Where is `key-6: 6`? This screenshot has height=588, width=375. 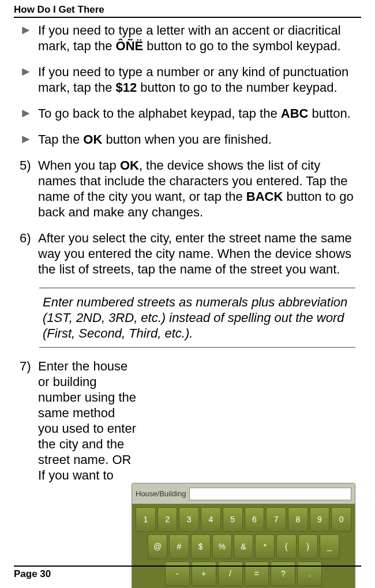
key-6: 6 is located at coordinates (255, 519).